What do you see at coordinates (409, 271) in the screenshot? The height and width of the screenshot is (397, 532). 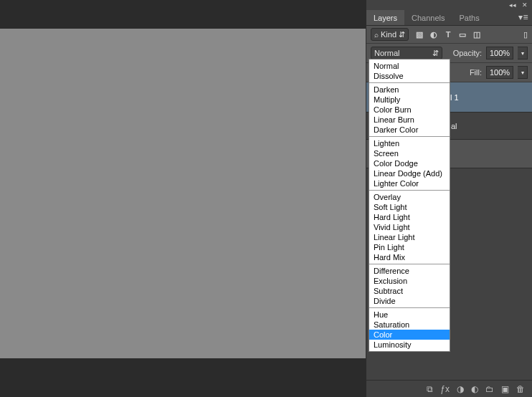 I see `blend-mode-option: Difference` at bounding box center [409, 271].